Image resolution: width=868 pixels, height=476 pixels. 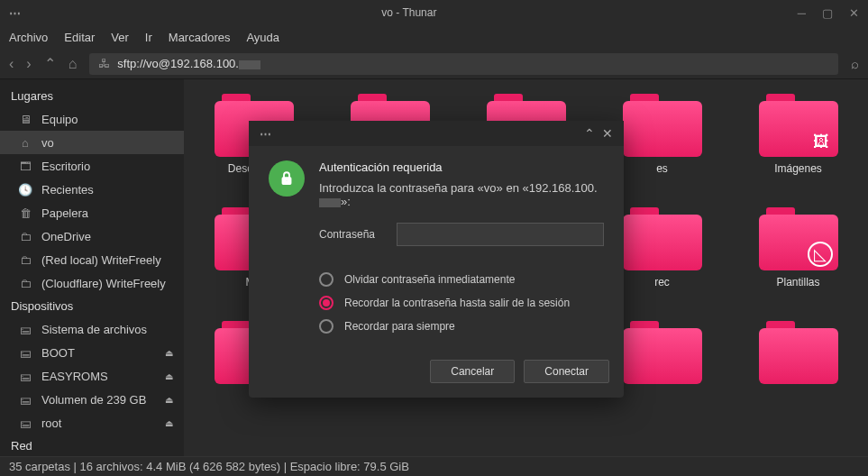 What do you see at coordinates (463, 64) in the screenshot?
I see `path-bar: 🖧 sftp://vo@192.168.100.` at bounding box center [463, 64].